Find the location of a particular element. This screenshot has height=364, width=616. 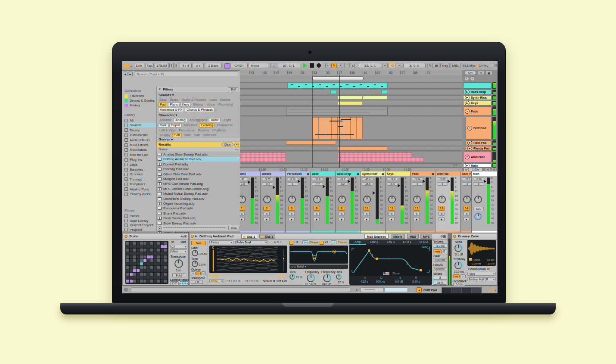

octave-0-button: 0 is located at coordinates (193, 273).